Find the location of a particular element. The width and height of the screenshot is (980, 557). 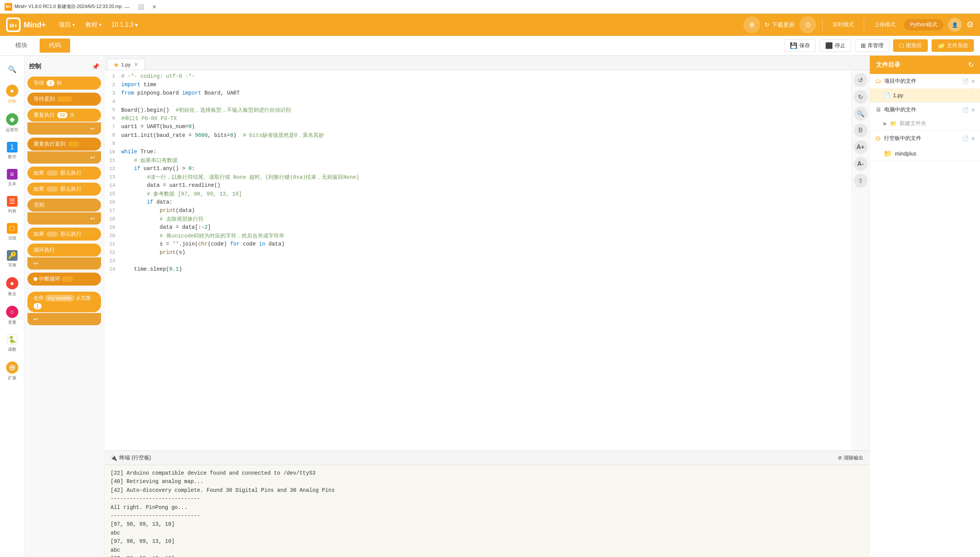

file-more-icon: ⋮ is located at coordinates (972, 95).